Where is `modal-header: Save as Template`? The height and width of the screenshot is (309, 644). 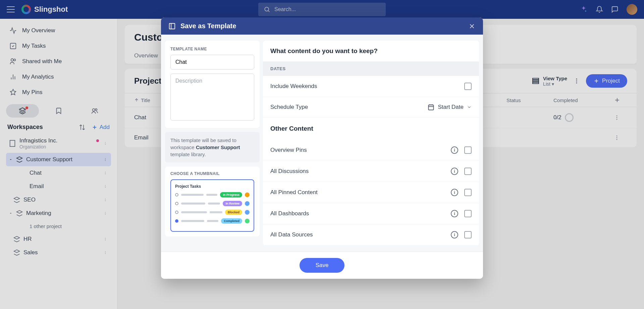
modal-header: Save as Template is located at coordinates (322, 26).